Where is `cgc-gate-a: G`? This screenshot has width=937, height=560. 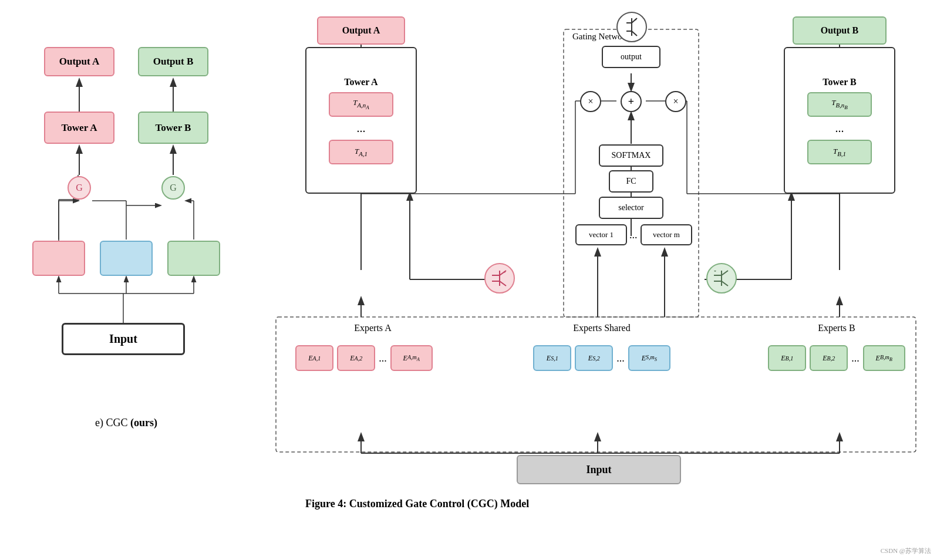
cgc-gate-a: G is located at coordinates (79, 188).